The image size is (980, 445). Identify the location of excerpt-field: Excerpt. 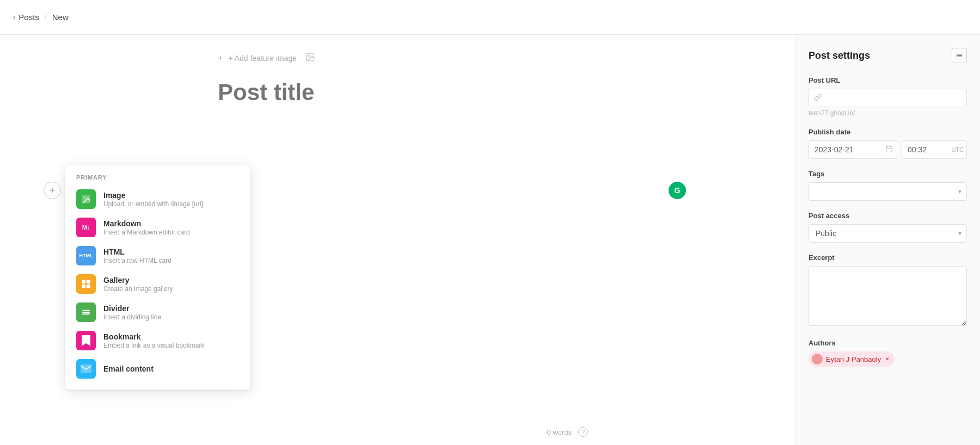
(887, 291).